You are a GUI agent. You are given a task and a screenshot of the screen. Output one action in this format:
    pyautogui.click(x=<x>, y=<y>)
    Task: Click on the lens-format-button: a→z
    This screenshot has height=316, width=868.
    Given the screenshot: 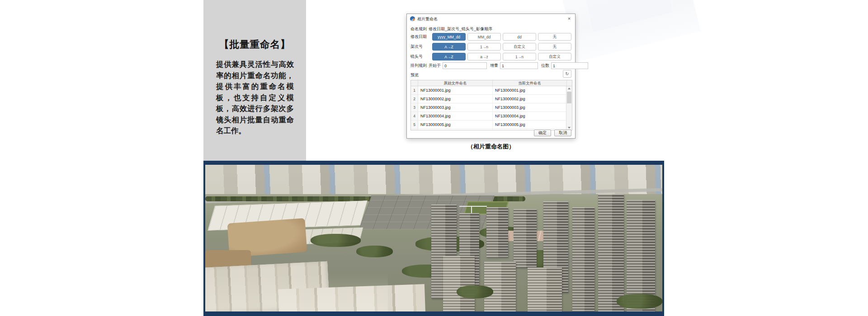 What is the action you would take?
    pyautogui.click(x=484, y=57)
    